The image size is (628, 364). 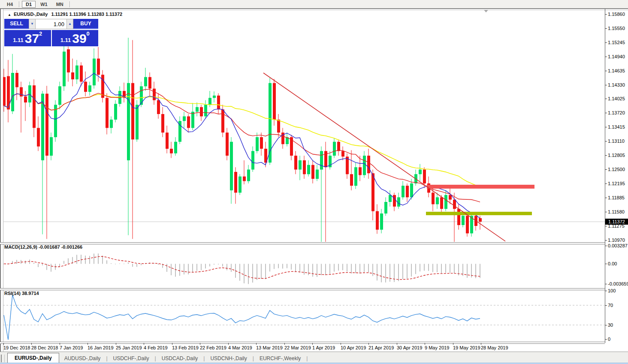 What do you see at coordinates (616, 42) in the screenshot?
I see `price-tick-label: 1.15245` at bounding box center [616, 42].